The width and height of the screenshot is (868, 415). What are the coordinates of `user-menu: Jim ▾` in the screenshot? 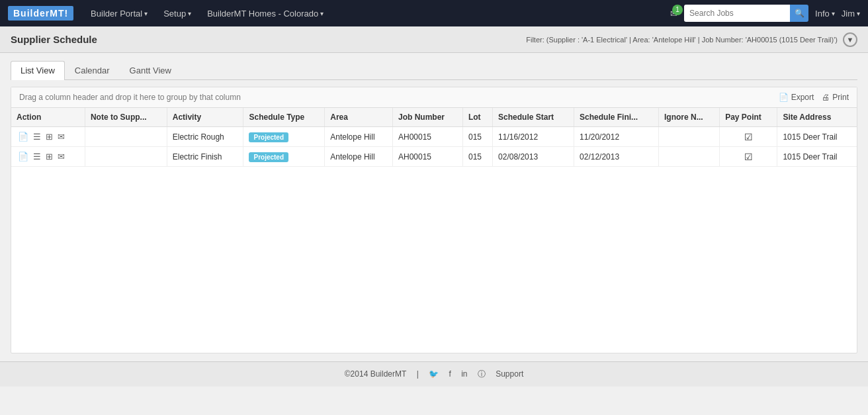 It's located at (851, 13).